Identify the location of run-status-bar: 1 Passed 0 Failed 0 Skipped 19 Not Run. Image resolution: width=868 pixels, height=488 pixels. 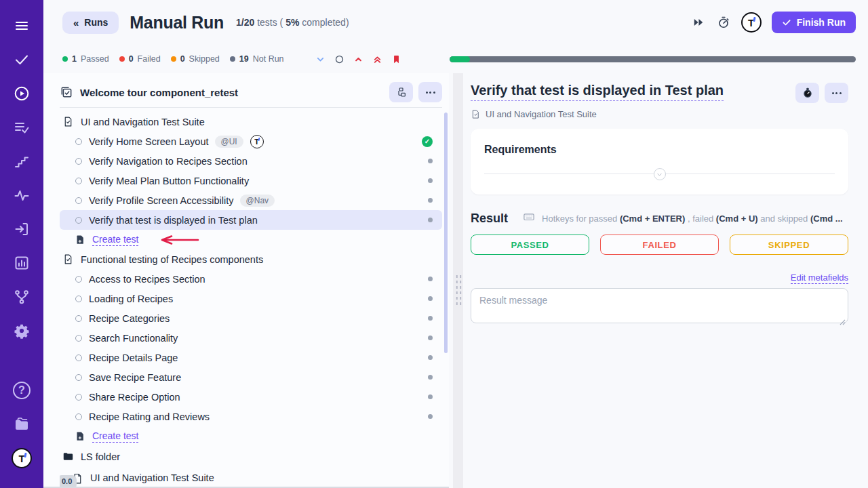
(456, 59).